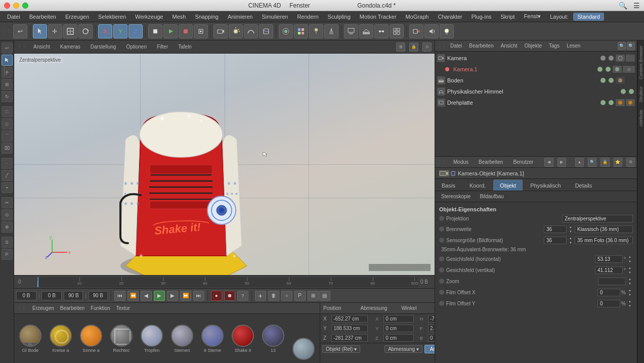  Describe the element at coordinates (523, 162) in the screenshot. I see `attr-benutzer-btn: Benutzer` at that location.